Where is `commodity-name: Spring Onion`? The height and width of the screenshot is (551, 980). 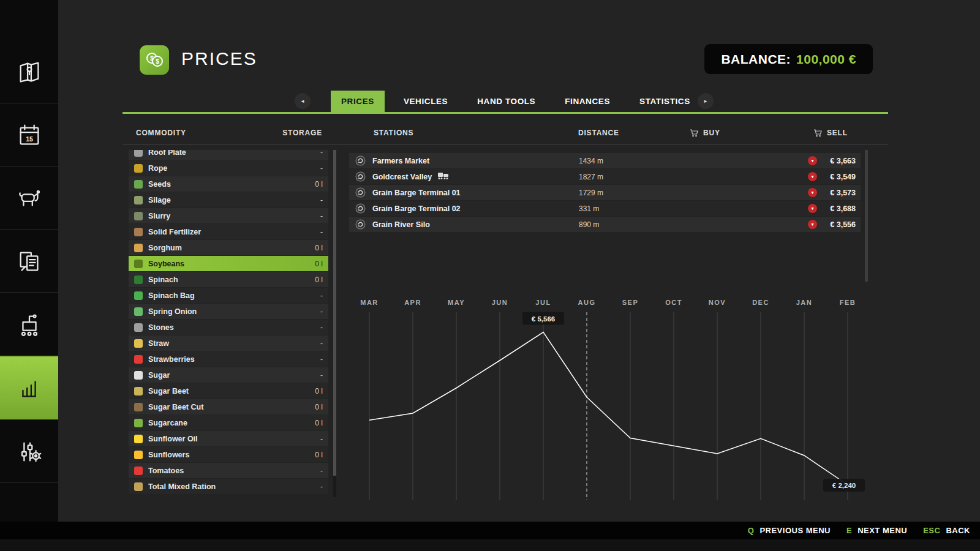 commodity-name: Spring Onion is located at coordinates (232, 312).